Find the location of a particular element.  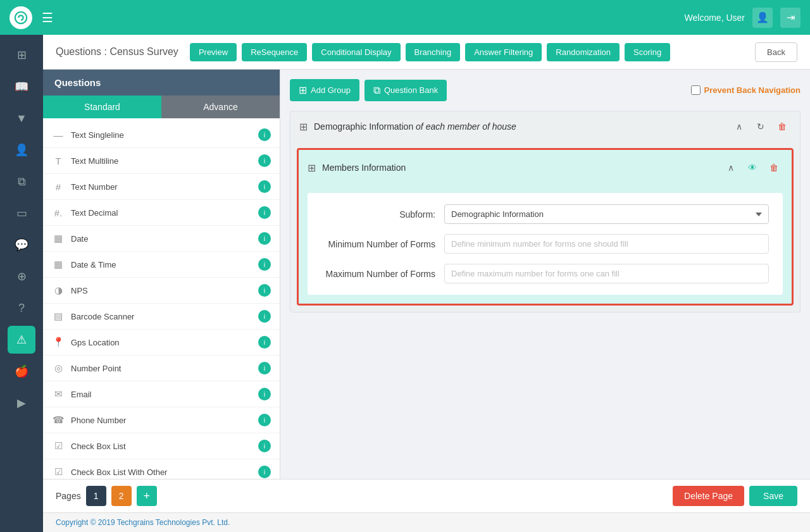

nps-icon: ◑ is located at coordinates (58, 290).